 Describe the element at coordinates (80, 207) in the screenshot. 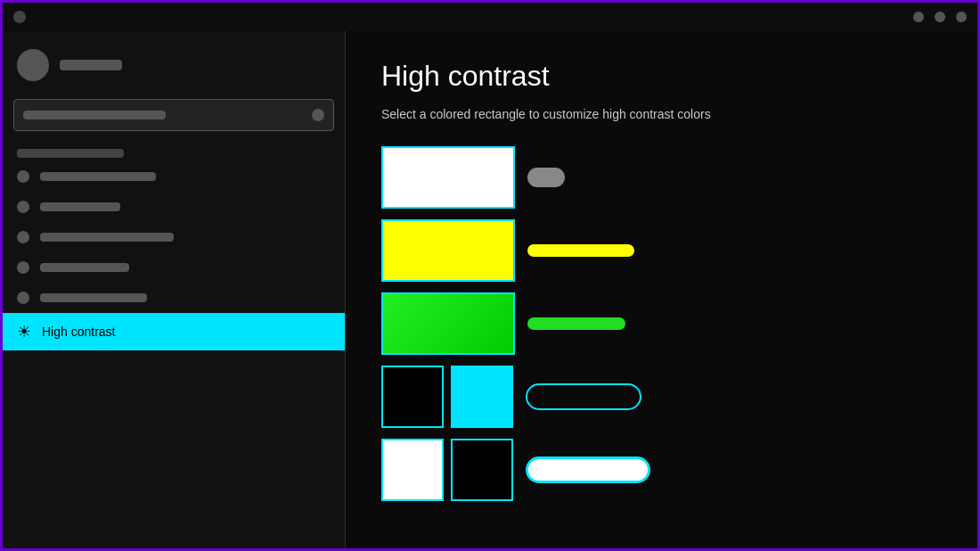

I see `sidebar-item-2-label` at that location.